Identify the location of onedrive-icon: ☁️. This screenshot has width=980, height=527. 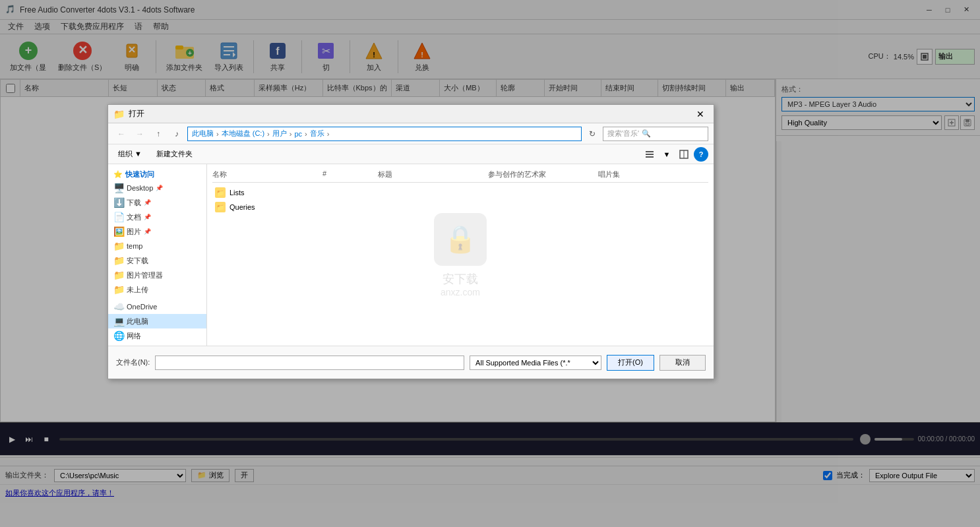
(119, 307).